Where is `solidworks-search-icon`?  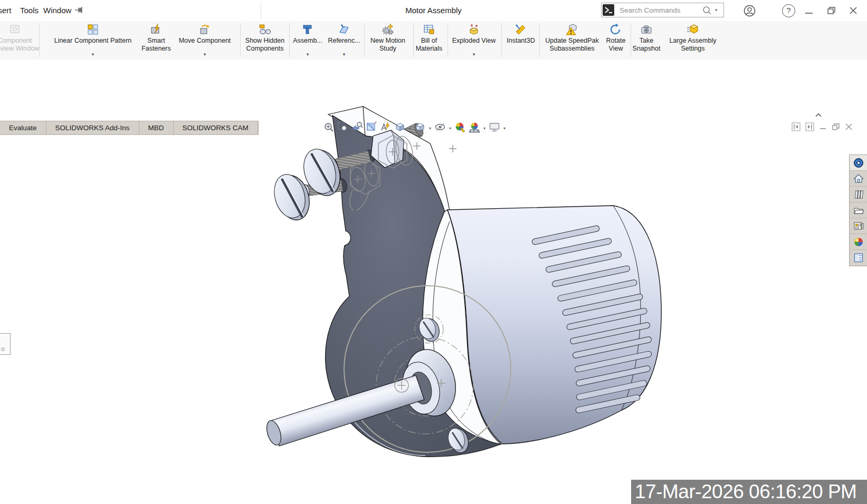
solidworks-search-icon is located at coordinates (608, 10).